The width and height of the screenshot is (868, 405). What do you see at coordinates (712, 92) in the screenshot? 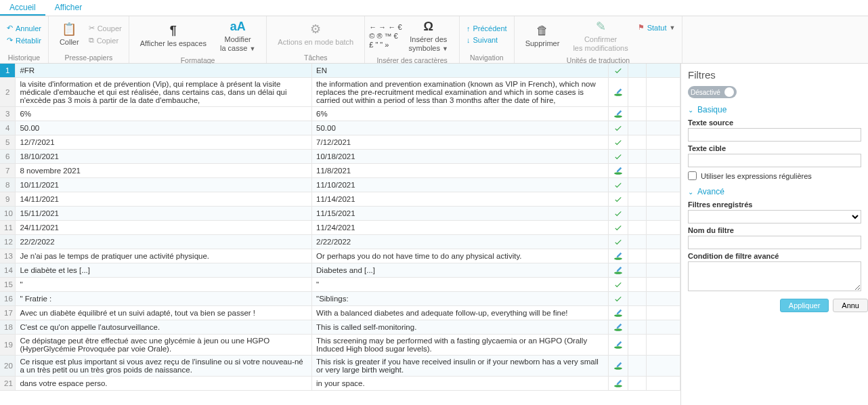
I see `filters-toggle: Désactivé` at bounding box center [712, 92].